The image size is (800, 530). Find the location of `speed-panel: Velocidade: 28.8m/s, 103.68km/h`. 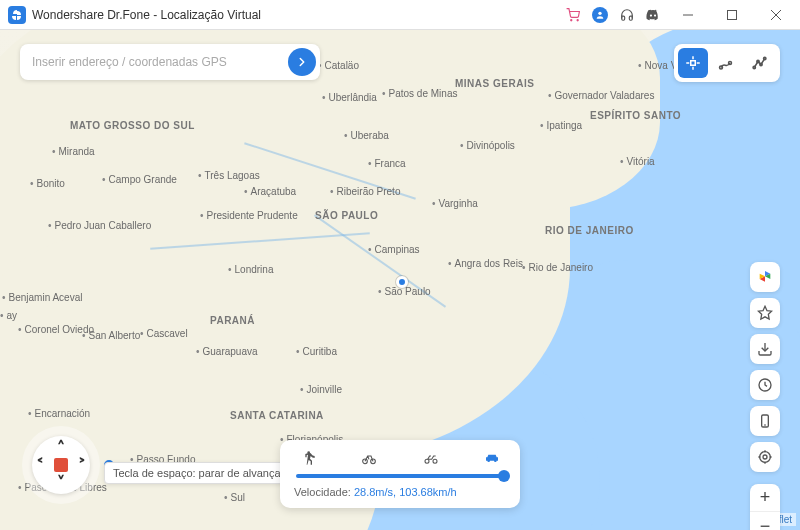

speed-panel: Velocidade: 28.8m/s, 103.68km/h is located at coordinates (400, 474).